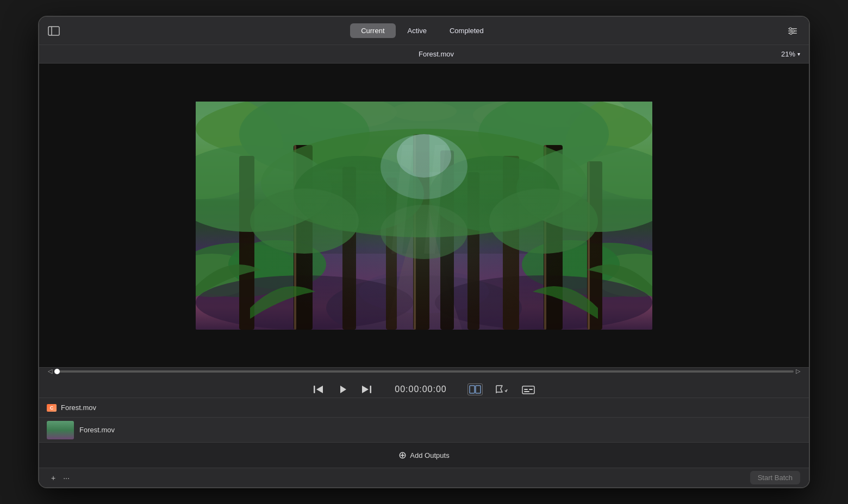 This screenshot has width=848, height=504. I want to click on files-header: C Forest.mov, so click(424, 408).